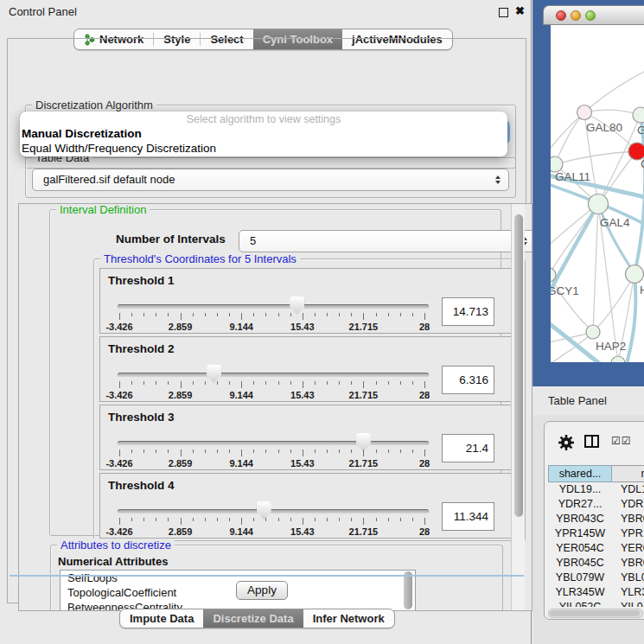 Image resolution: width=644 pixels, height=644 pixels. What do you see at coordinates (469, 311) in the screenshot?
I see `threshold-value-field: 14.713` at bounding box center [469, 311].